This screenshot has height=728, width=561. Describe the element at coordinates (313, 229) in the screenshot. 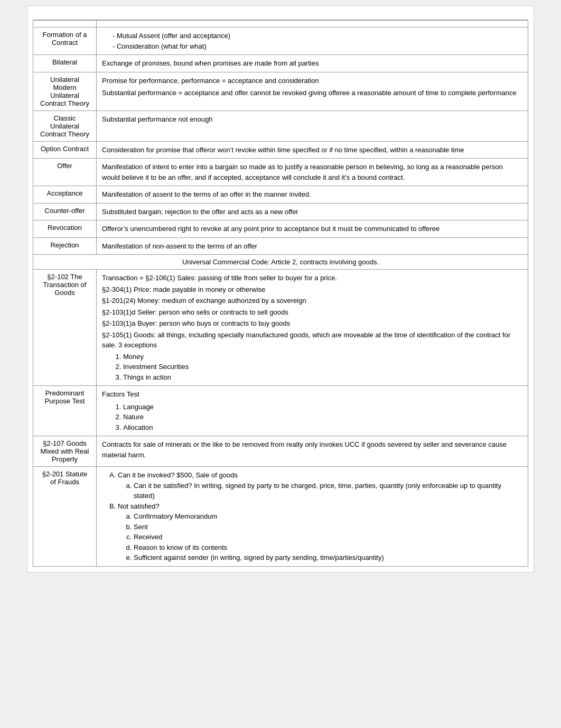

I see `rules-cell: Offeror’s unencumbered right to revoke a…` at that location.